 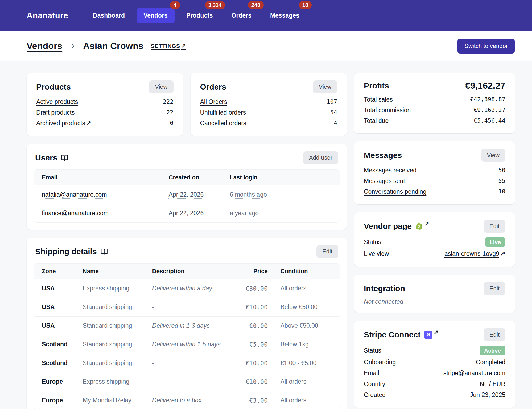 What do you see at coordinates (494, 335) in the screenshot?
I see `stripe-edit-button: Edit` at bounding box center [494, 335].